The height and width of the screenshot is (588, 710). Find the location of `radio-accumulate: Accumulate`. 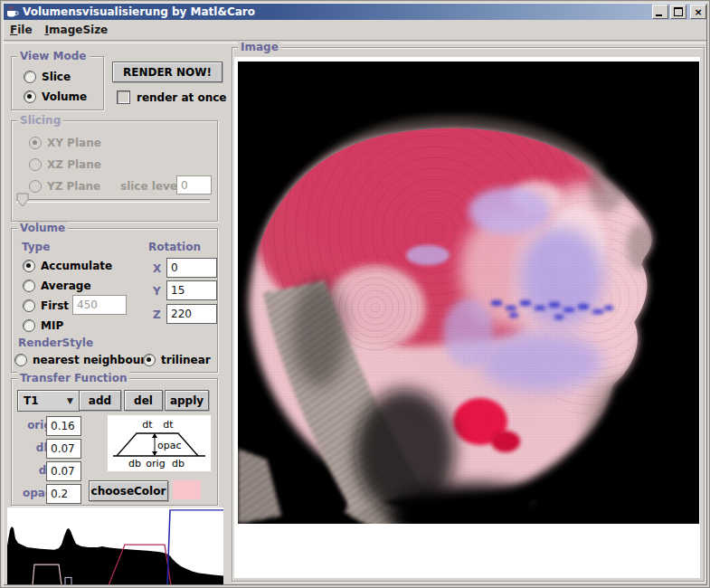

radio-accumulate: Accumulate is located at coordinates (67, 266).